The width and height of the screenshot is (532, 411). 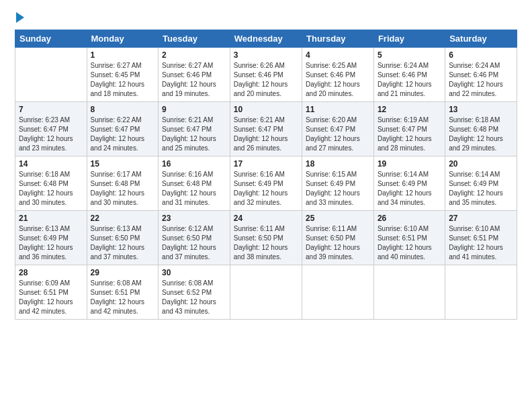 I want to click on calendar-cell: 14Sunrise: 6:18 AM Sunset: 6:48 PM Dayli…, so click(x=51, y=184).